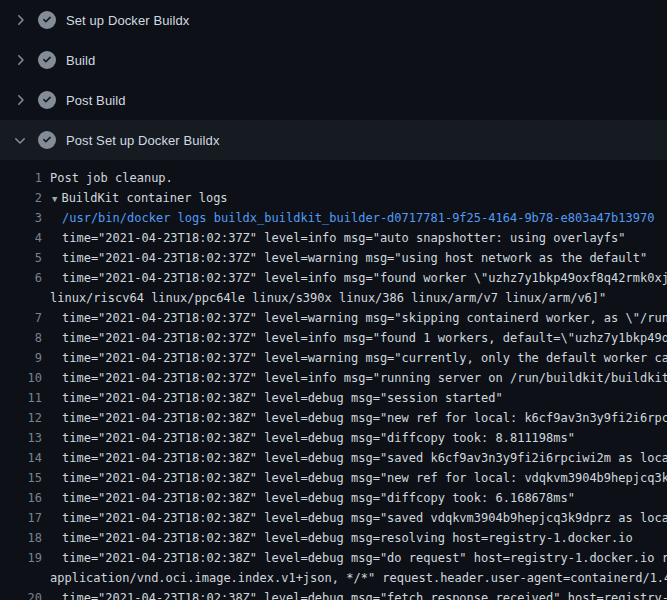  What do you see at coordinates (21, 358) in the screenshot?
I see `log-line-number: 9` at bounding box center [21, 358].